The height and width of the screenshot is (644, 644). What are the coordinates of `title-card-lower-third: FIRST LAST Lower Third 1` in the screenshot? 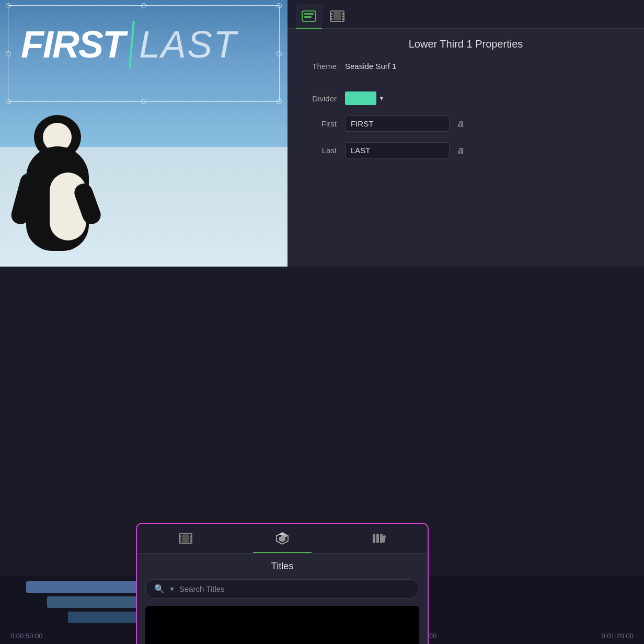 It's located at (282, 625).